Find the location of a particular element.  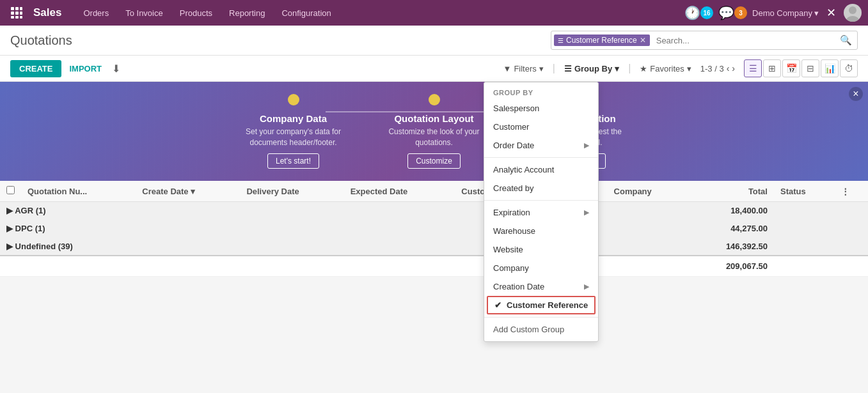

col-total: Total is located at coordinates (730, 192).